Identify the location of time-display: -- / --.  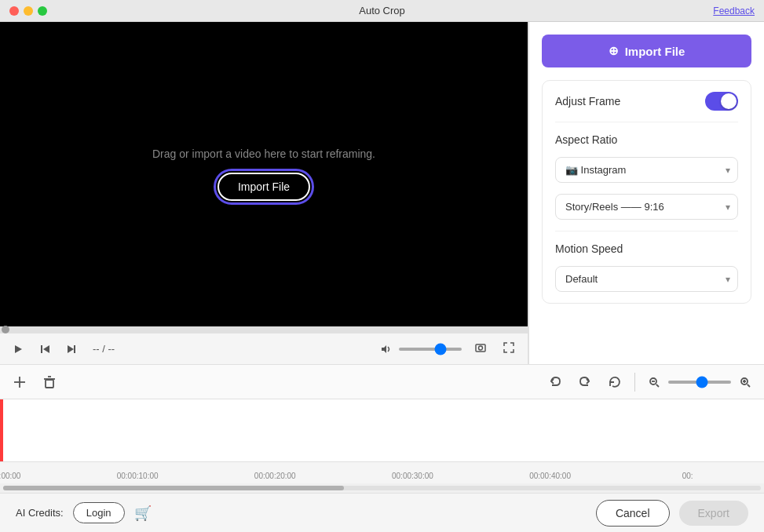
(104, 348).